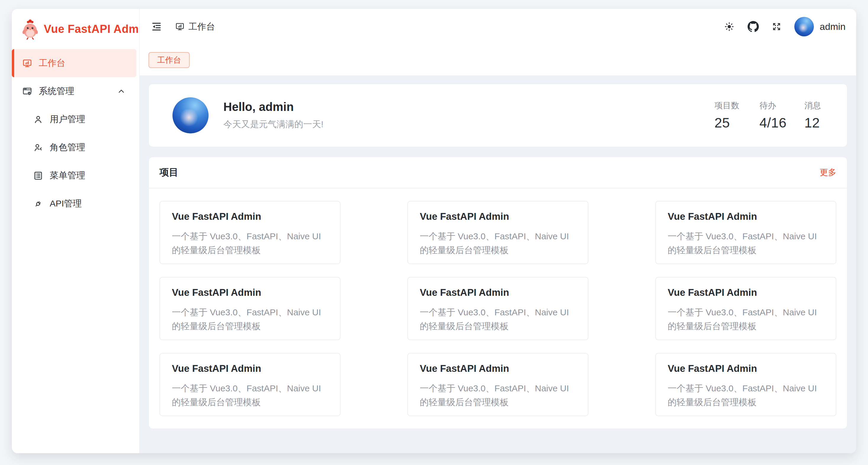 This screenshot has height=465, width=868. I want to click on chick-logo-icon, so click(30, 29).